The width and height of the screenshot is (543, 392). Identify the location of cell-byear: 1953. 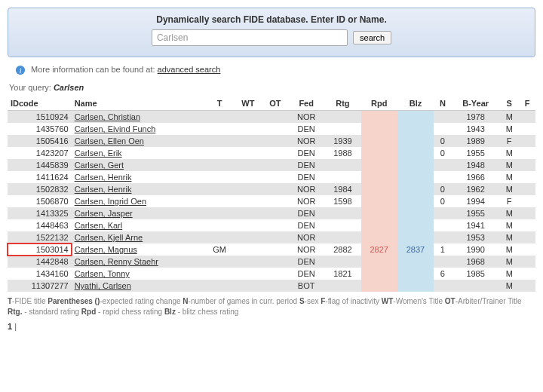
(476, 237).